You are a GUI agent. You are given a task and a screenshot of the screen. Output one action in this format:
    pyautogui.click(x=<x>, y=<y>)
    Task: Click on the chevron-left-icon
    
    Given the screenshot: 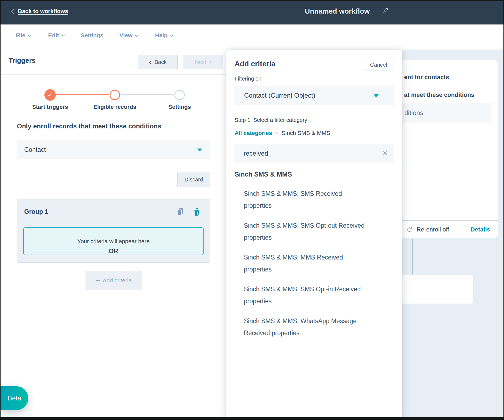 What is the action you would take?
    pyautogui.click(x=13, y=11)
    